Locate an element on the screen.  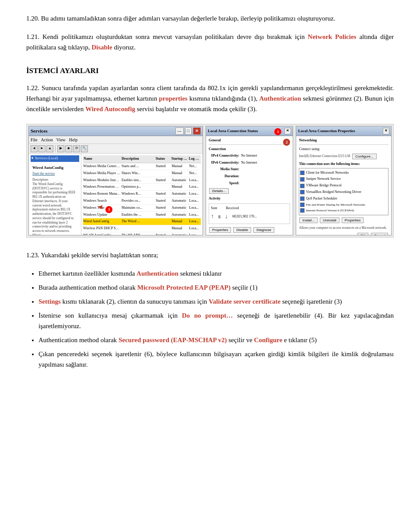
service-row: Windows Update Enables the ... Started A… is located at coordinates (142, 215).